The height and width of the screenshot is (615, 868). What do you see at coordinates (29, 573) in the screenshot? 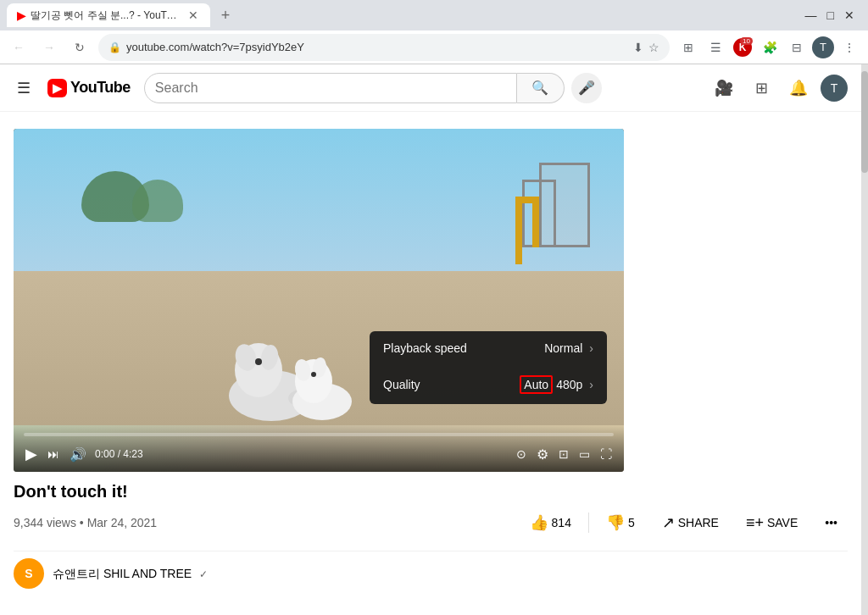
I see `channel-avatar: S` at bounding box center [29, 573].